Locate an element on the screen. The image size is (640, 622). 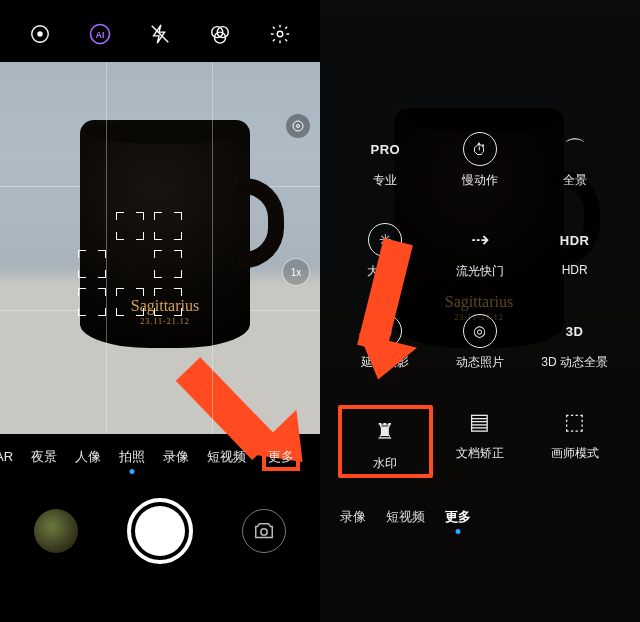
document-scan-mode: ▤文档矫正 is located at coordinates (480, 442).